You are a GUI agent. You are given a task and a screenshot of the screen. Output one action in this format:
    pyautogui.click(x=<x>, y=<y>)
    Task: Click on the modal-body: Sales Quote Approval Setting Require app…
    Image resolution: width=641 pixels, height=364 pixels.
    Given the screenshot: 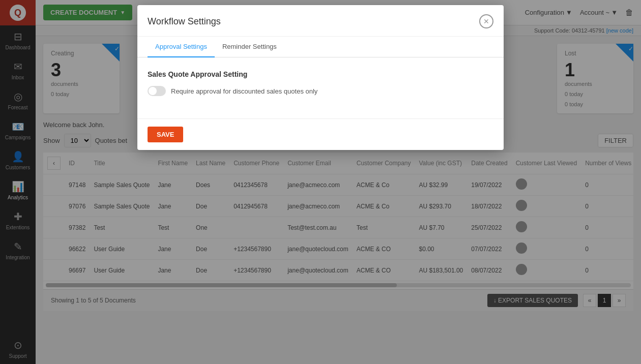 What is the action you would take?
    pyautogui.click(x=320, y=88)
    